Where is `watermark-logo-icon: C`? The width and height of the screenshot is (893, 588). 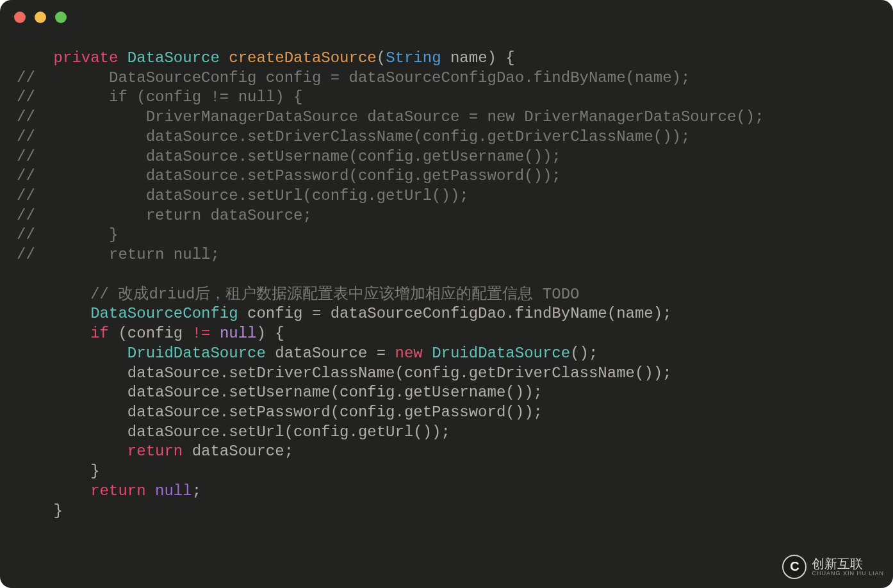 watermark-logo-icon: C is located at coordinates (794, 567).